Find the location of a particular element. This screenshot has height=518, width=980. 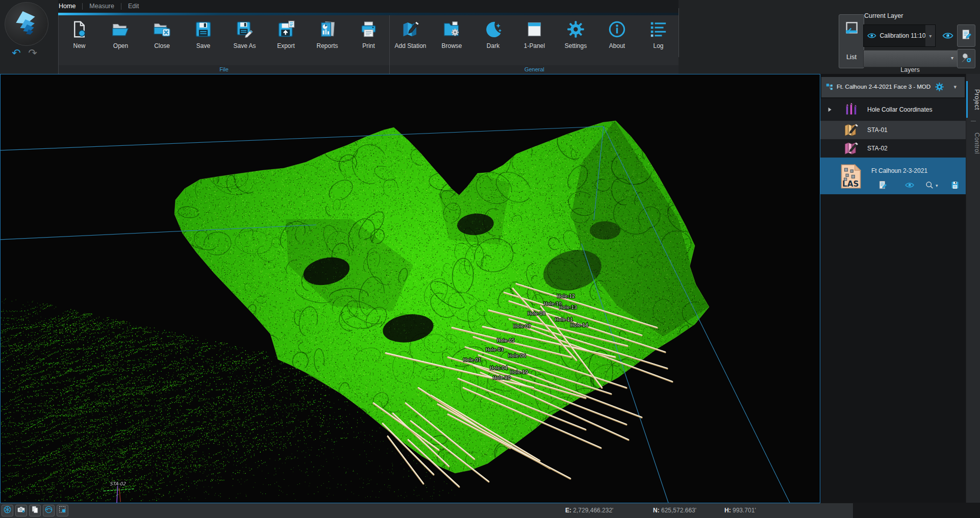

current-layer-dropdown: Calibration 11:10 ▾ is located at coordinates (899, 36).